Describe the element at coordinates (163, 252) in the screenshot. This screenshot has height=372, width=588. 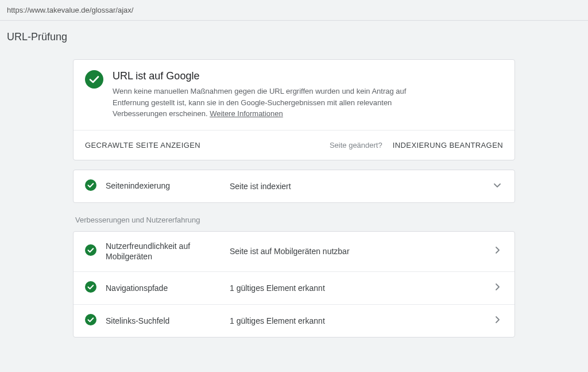
I see `enhancement-label: Nutzerfreundlichkeit auf Mobilgeräten` at that location.